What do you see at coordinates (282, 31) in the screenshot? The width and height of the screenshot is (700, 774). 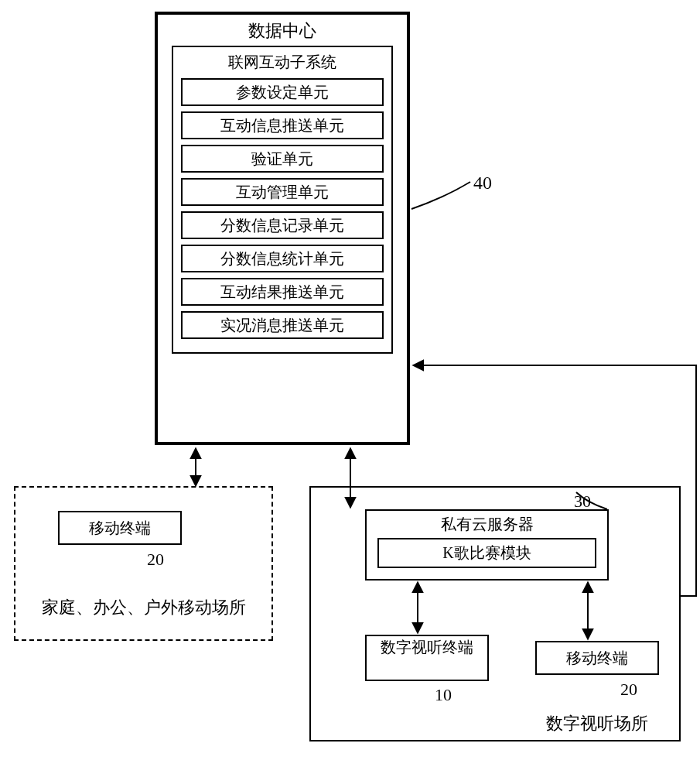 I see `data-center-title: 数据中心` at bounding box center [282, 31].